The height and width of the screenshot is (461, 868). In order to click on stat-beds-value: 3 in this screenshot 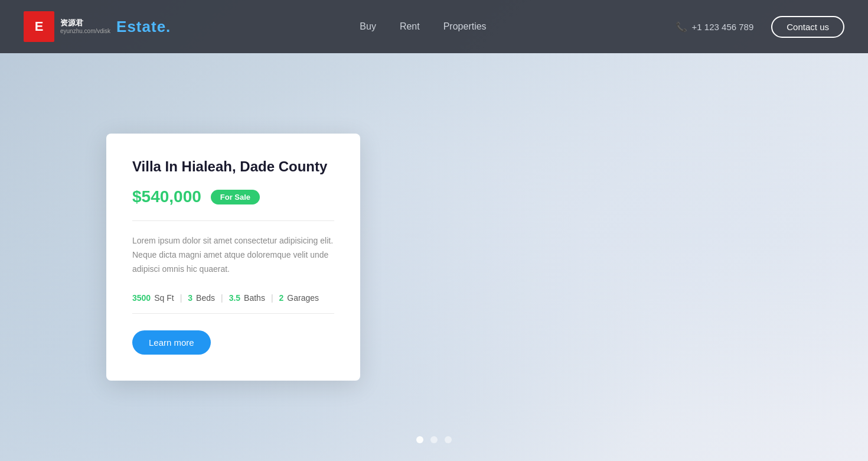, I will do `click(190, 298)`.